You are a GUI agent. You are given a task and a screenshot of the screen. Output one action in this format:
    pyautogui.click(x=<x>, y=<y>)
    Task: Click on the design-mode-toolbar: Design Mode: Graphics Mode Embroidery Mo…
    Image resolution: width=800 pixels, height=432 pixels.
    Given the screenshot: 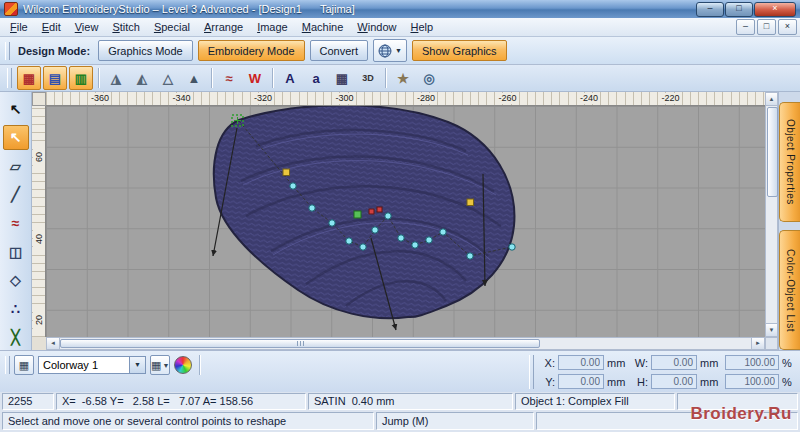 What is the action you would take?
    pyautogui.click(x=400, y=51)
    